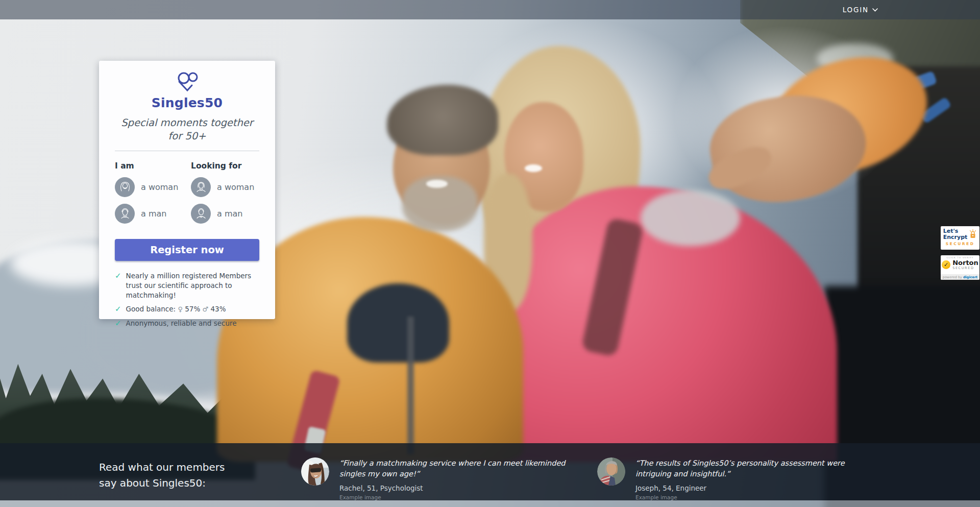 The height and width of the screenshot is (507, 980). I want to click on female-percentage: 57%, so click(192, 309).